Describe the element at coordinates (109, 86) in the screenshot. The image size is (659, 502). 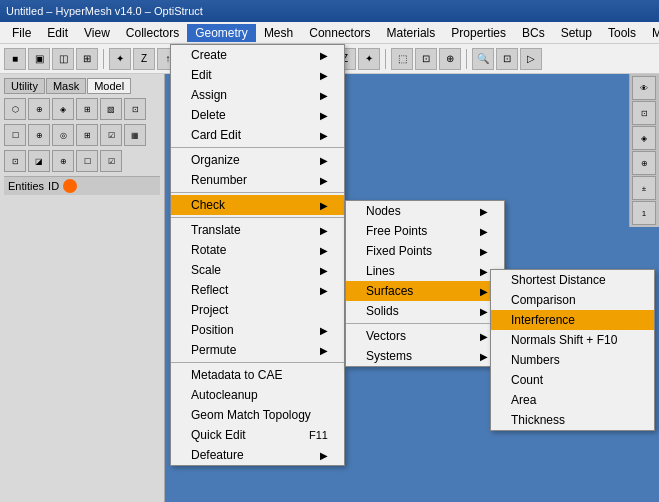
I see `tab-model: Model` at that location.